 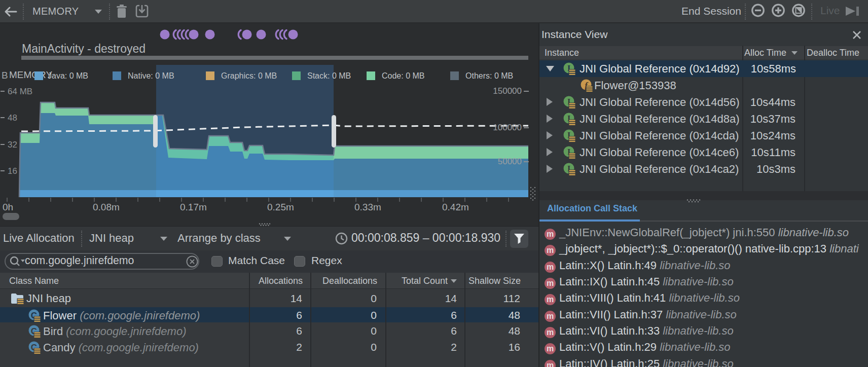 I want to click on svg-text: 0h, so click(x=8, y=207).